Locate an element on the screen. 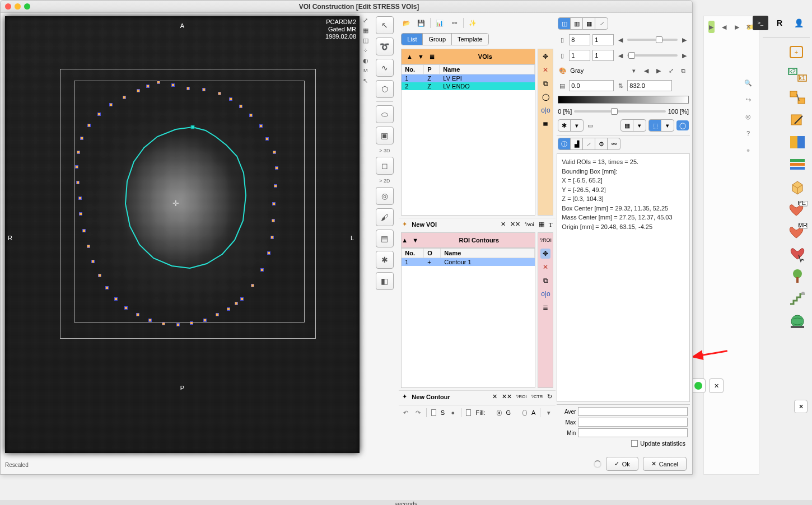 The width and height of the screenshot is (812, 505). eye-icon: ● is located at coordinates (452, 413).